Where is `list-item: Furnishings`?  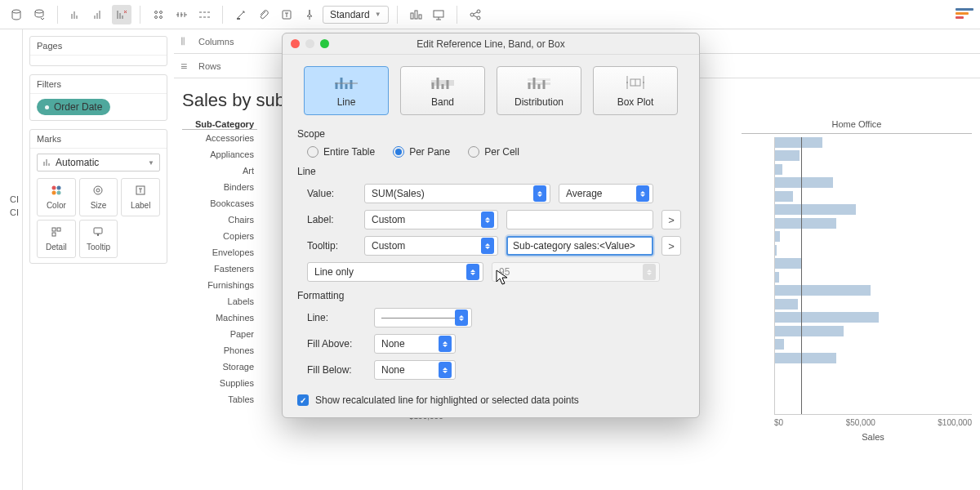
list-item: Furnishings is located at coordinates (220, 285).